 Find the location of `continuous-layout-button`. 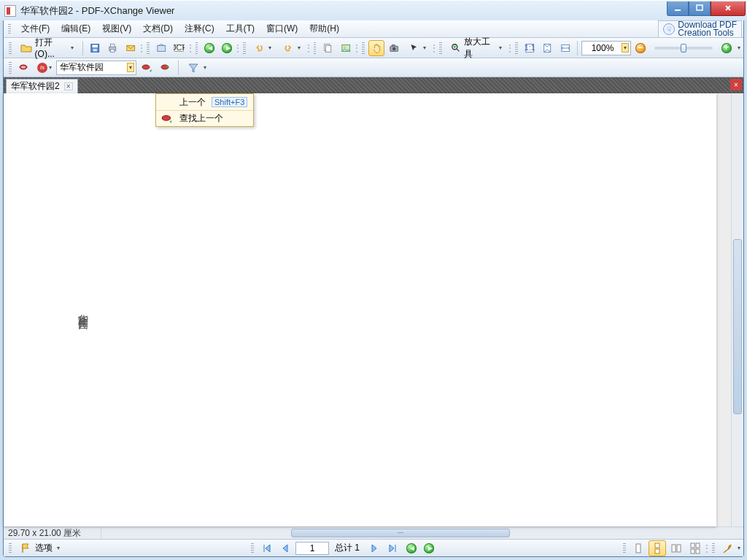

continuous-layout-button is located at coordinates (657, 548).